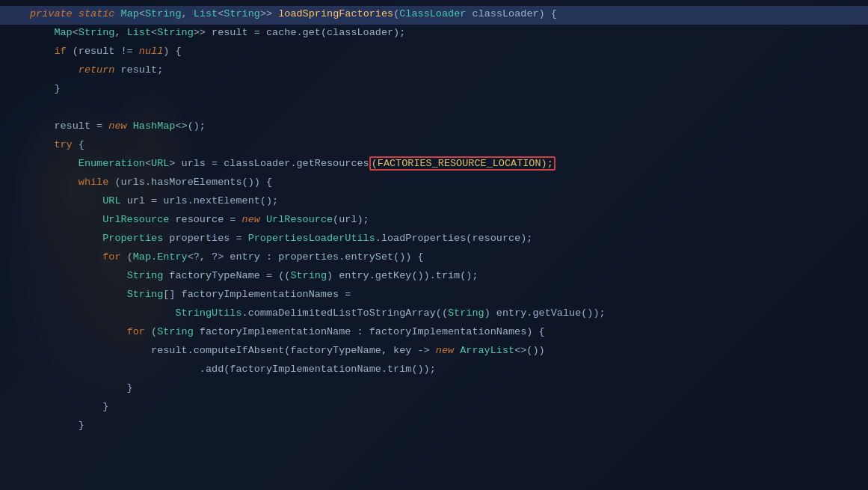 The height and width of the screenshot is (490, 868). Describe the element at coordinates (443, 388) in the screenshot. I see `line-content-21: }` at that location.